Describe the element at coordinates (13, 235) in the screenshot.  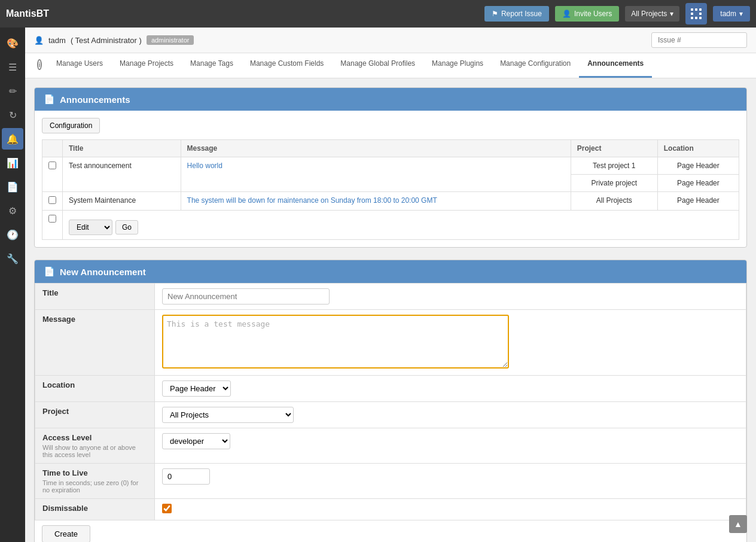
I see `sidebar-icon-clock: 🕐` at that location.